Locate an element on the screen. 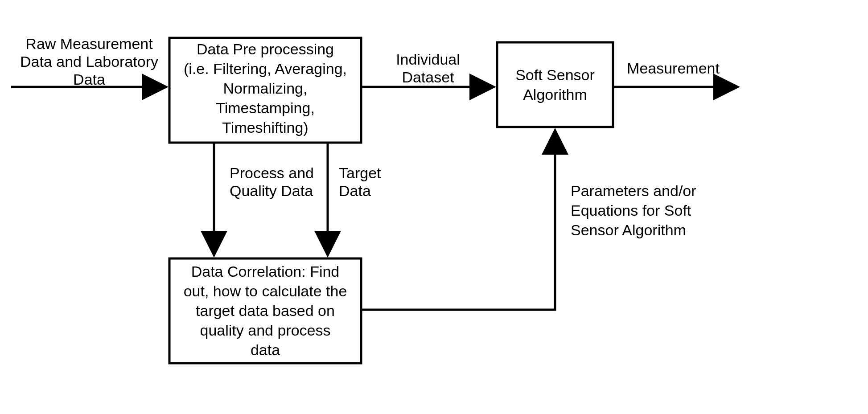 The width and height of the screenshot is (868, 414). input-label-l3: Data is located at coordinates (89, 79).